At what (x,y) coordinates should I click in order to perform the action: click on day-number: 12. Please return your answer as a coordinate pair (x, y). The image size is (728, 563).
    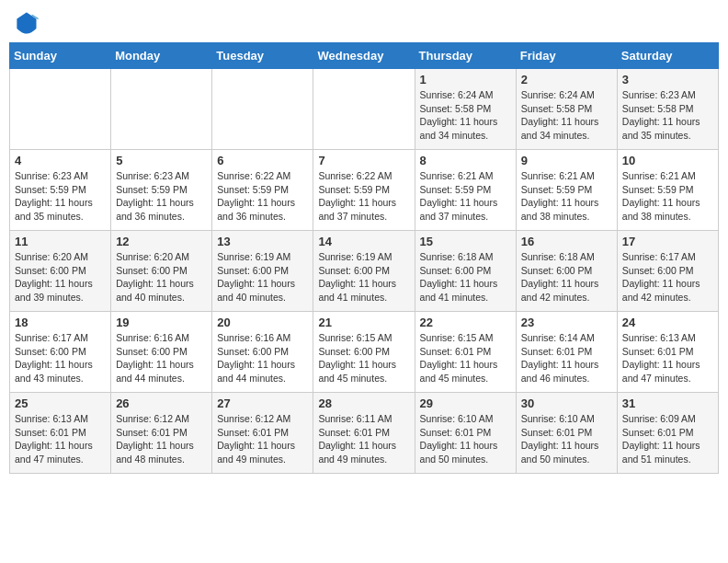
    Looking at the image, I should click on (162, 241).